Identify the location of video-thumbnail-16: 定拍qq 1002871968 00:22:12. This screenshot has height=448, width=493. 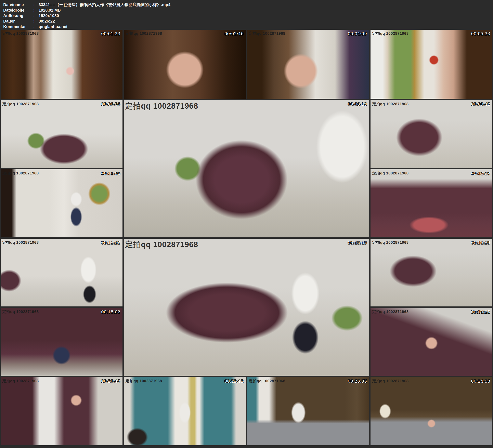
(185, 411).